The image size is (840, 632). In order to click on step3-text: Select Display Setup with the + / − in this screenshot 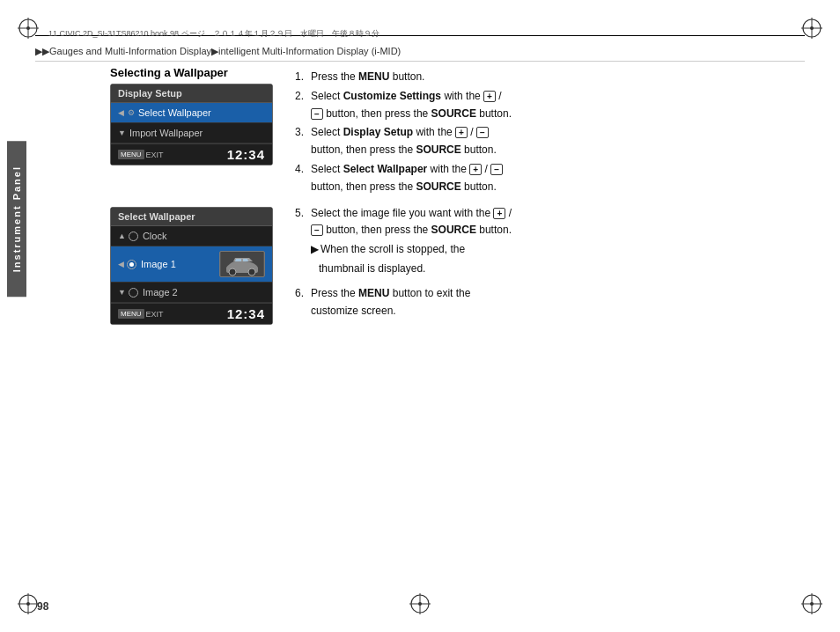, I will do `click(400, 133)`.